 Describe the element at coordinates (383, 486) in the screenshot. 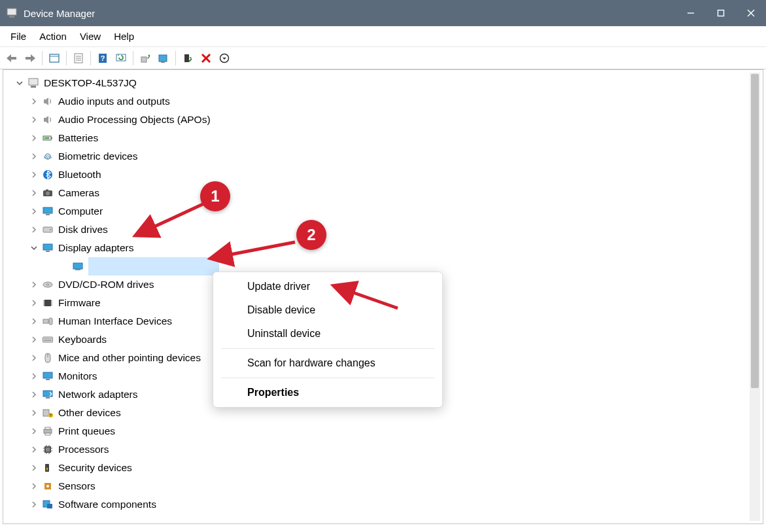

I see `tree-category: Sensors` at that location.